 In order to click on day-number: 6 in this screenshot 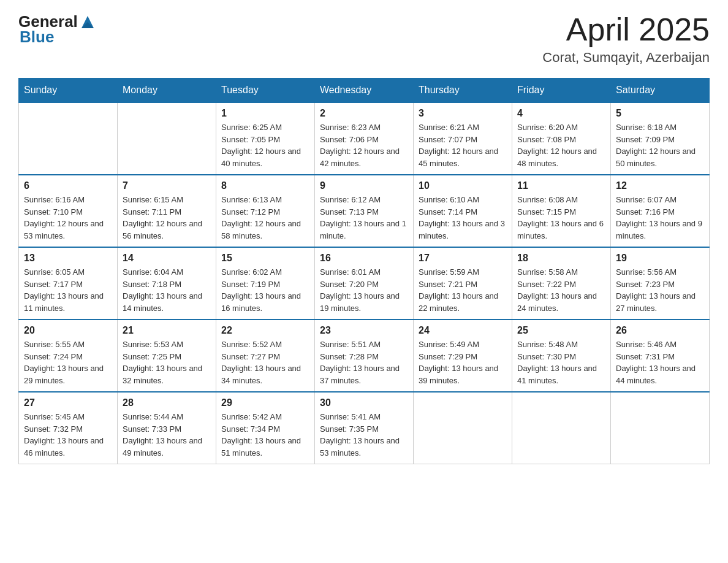, I will do `click(68, 186)`.